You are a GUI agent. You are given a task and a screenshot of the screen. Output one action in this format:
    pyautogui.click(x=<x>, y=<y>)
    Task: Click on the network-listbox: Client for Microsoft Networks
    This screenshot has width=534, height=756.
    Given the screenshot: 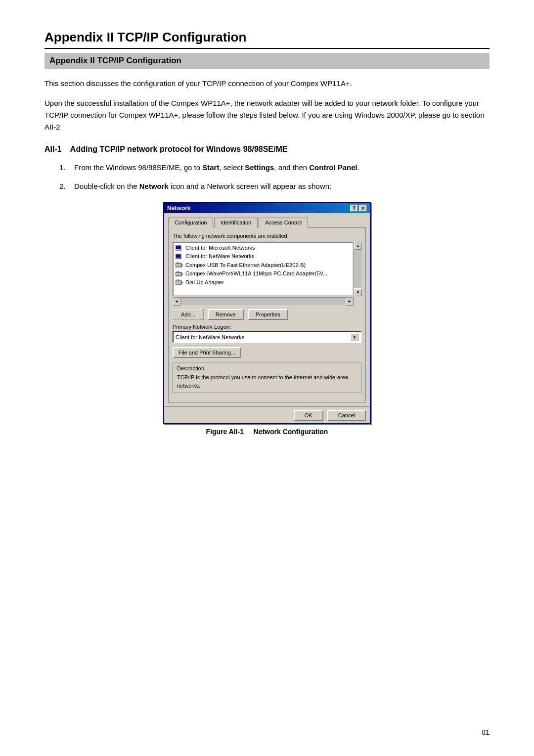 What is the action you would take?
    pyautogui.click(x=263, y=269)
    